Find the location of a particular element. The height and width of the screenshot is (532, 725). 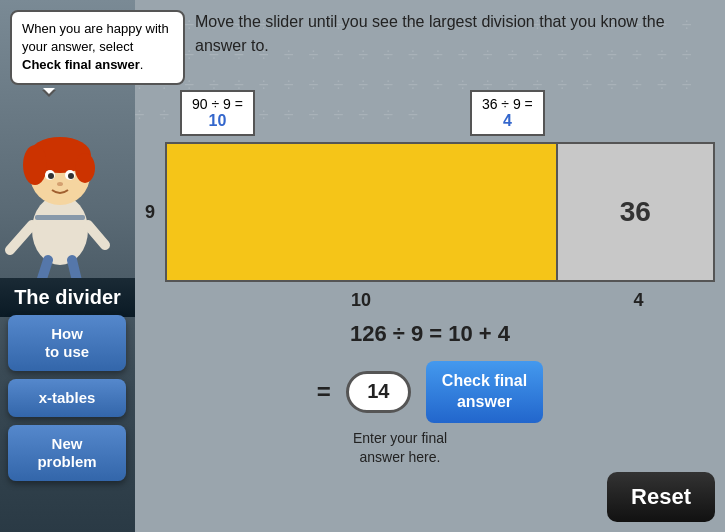

new-problem-button: New problem is located at coordinates (67, 453).